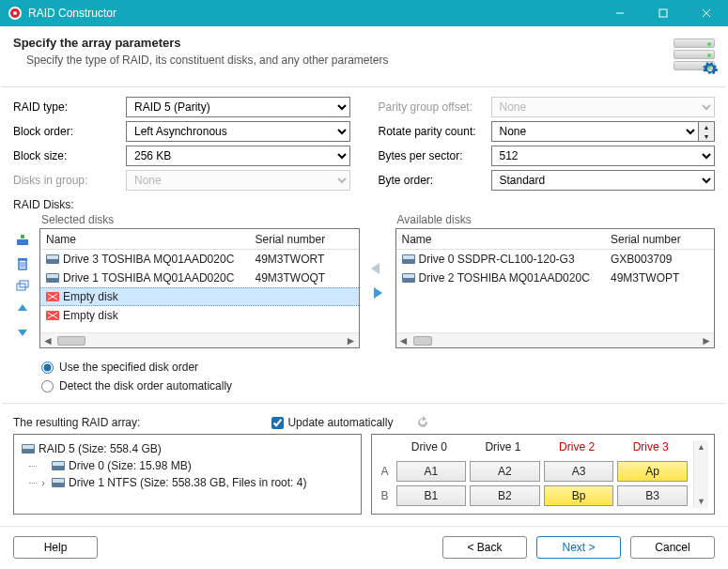 This screenshot has width=728, height=569. What do you see at coordinates (485, 547) in the screenshot?
I see `back-button: < Back` at bounding box center [485, 547].